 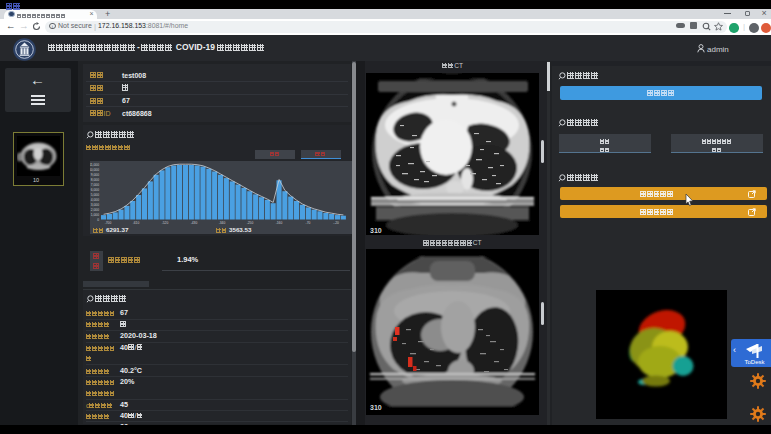 What do you see at coordinates (108, 222) in the screenshot?
I see `svg-text: -700` at bounding box center [108, 222].